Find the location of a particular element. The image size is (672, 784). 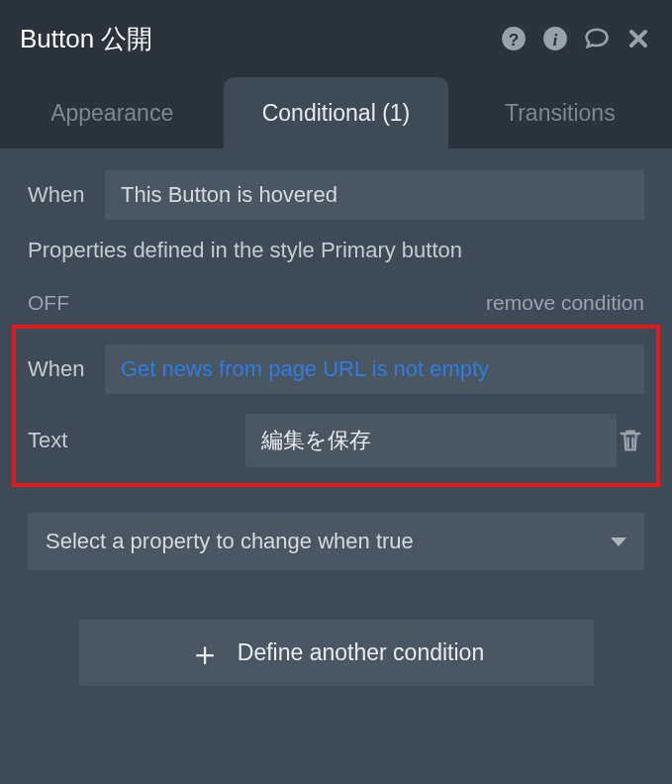

remove-condition-link: remove condition is located at coordinates (565, 303).